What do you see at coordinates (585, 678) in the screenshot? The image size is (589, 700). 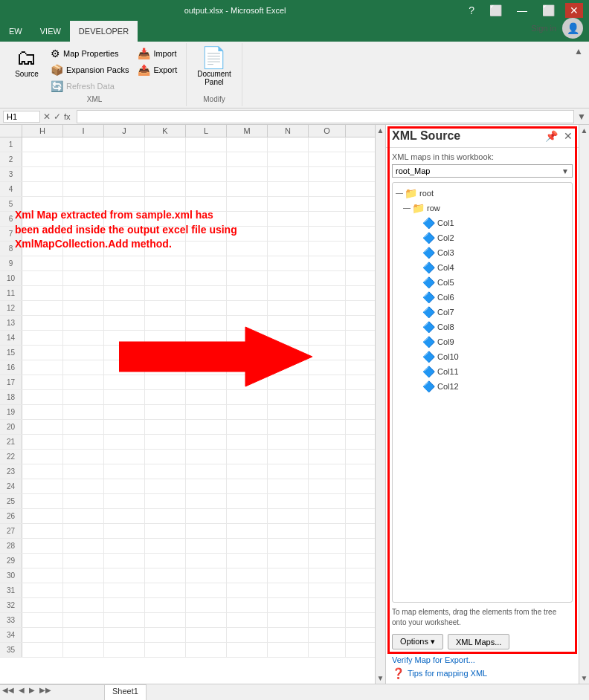 I see `xml-scroll-down: ▼` at bounding box center [585, 678].